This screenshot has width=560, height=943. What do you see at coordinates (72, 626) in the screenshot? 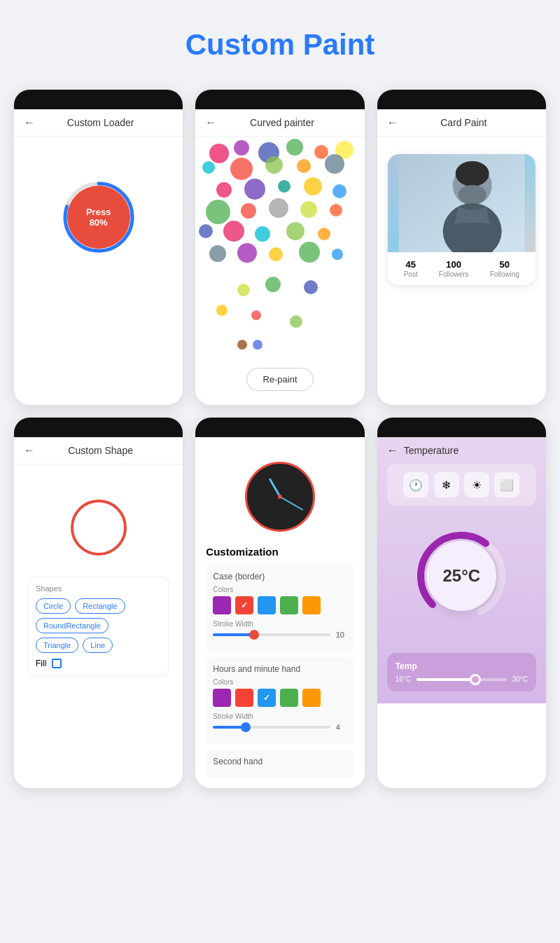
I see `btn-round-rectangle: RoundRectangle` at bounding box center [72, 626].